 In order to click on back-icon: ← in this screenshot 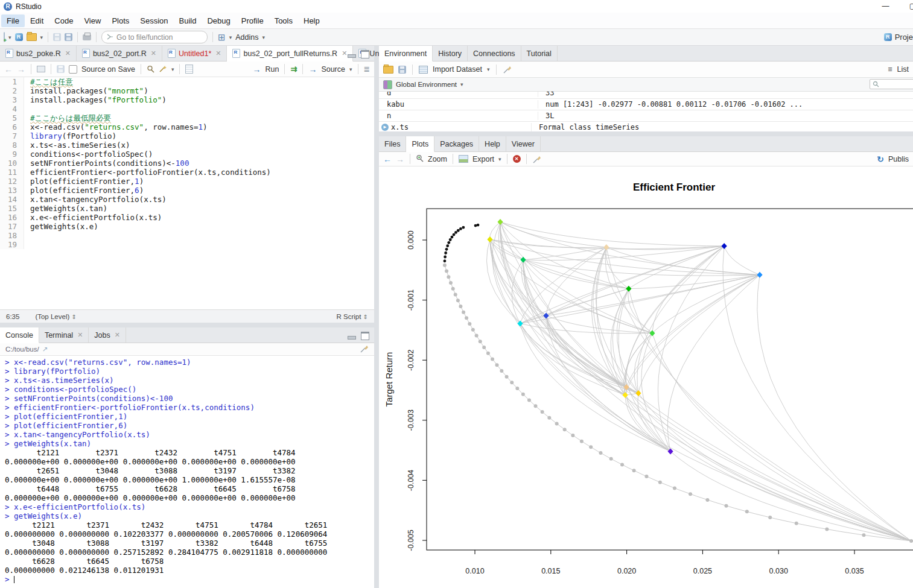, I will do `click(8, 69)`.